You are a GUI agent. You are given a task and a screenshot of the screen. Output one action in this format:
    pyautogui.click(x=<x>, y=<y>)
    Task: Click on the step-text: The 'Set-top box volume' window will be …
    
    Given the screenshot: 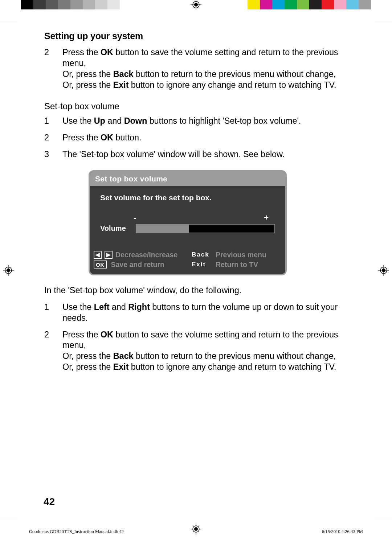 What is the action you would take?
    pyautogui.click(x=200, y=155)
    